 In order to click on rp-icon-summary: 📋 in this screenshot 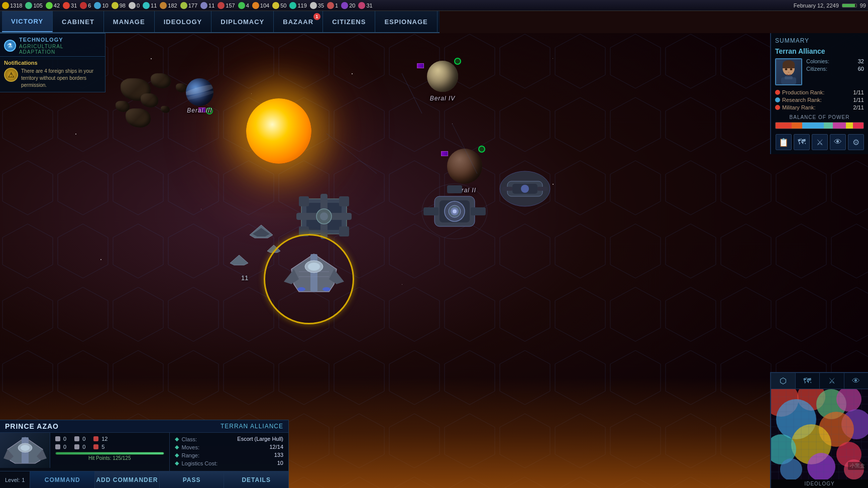, I will do `click(784, 142)`.